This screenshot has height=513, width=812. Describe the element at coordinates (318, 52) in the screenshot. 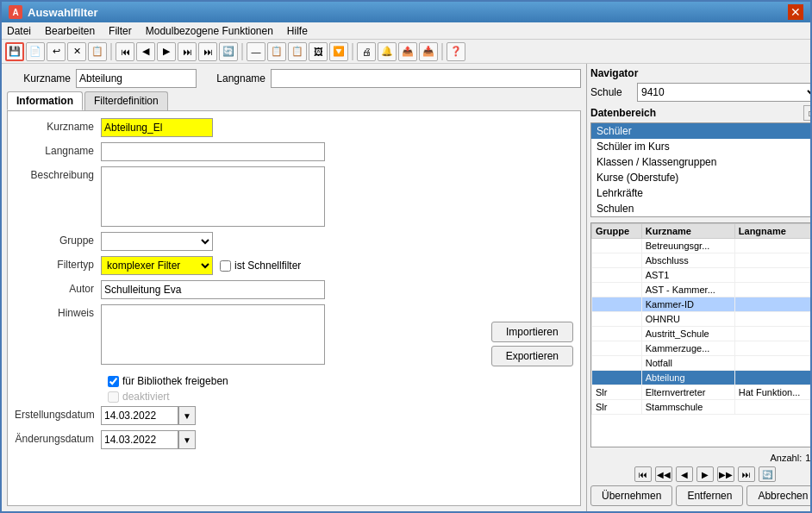

I see `toolbar-image-button: 🖼` at that location.